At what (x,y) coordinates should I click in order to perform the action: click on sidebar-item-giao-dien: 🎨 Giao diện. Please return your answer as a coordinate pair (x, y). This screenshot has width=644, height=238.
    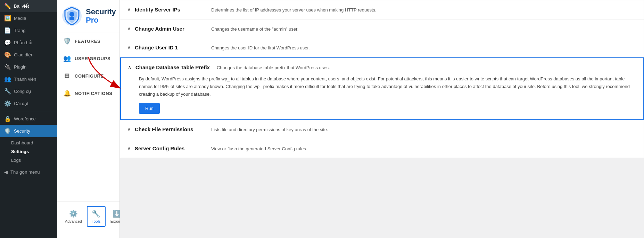
    Looking at the image, I should click on (28, 55).